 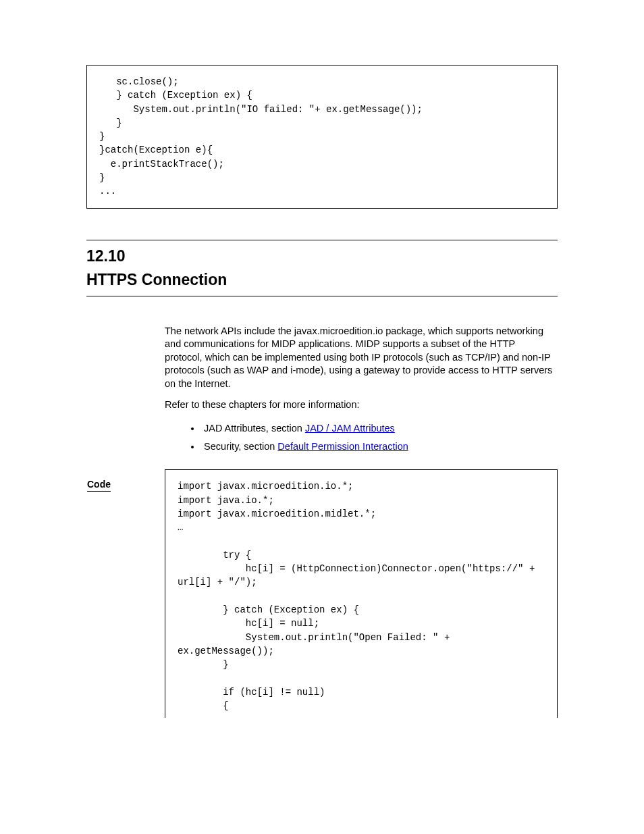 I want to click on section-header-block: 12.10 HTTPS Connection, so click(x=322, y=268).